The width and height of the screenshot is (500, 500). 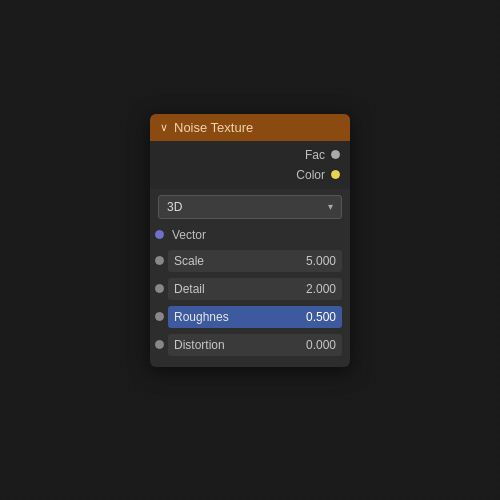 I want to click on socket-scale, so click(x=160, y=260).